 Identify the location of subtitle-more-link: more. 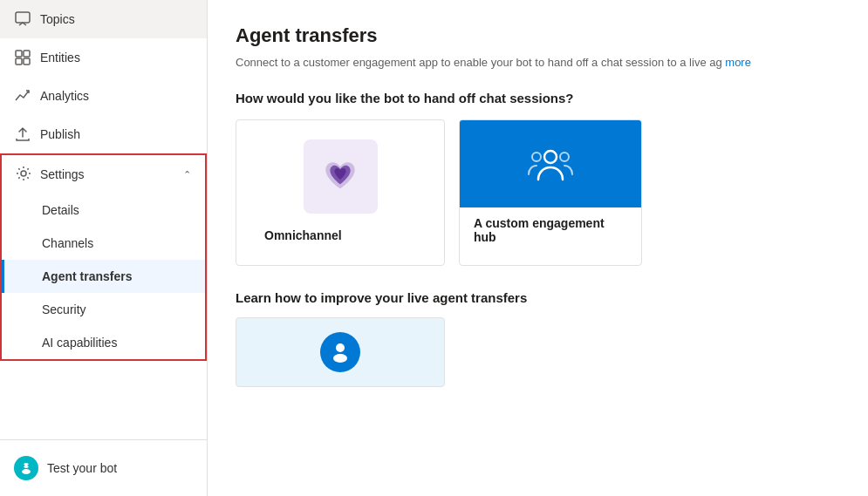
(738, 63).